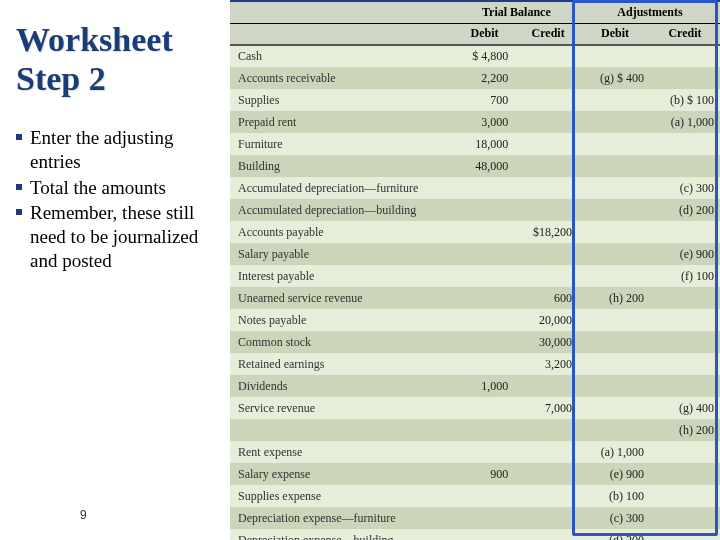 The height and width of the screenshot is (540, 720). What do you see at coordinates (84, 515) in the screenshot?
I see `page-number: 9` at bounding box center [84, 515].